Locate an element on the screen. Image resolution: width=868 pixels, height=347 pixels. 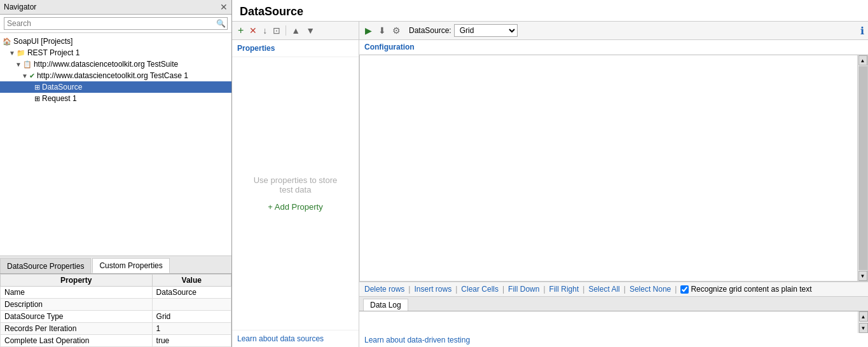
col-value: Value is located at coordinates (191, 281).